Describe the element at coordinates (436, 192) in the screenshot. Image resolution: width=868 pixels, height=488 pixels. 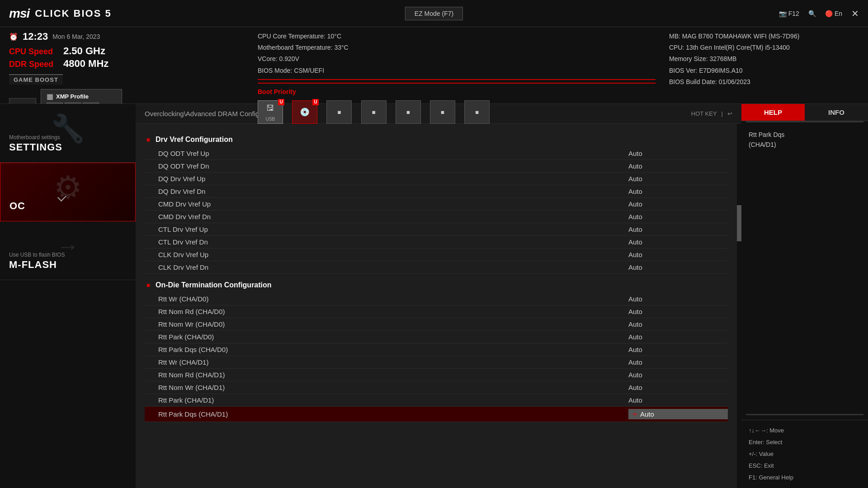
I see `row-dq-drv-vref-dn: DQ Drv Vref Dn Auto` at that location.